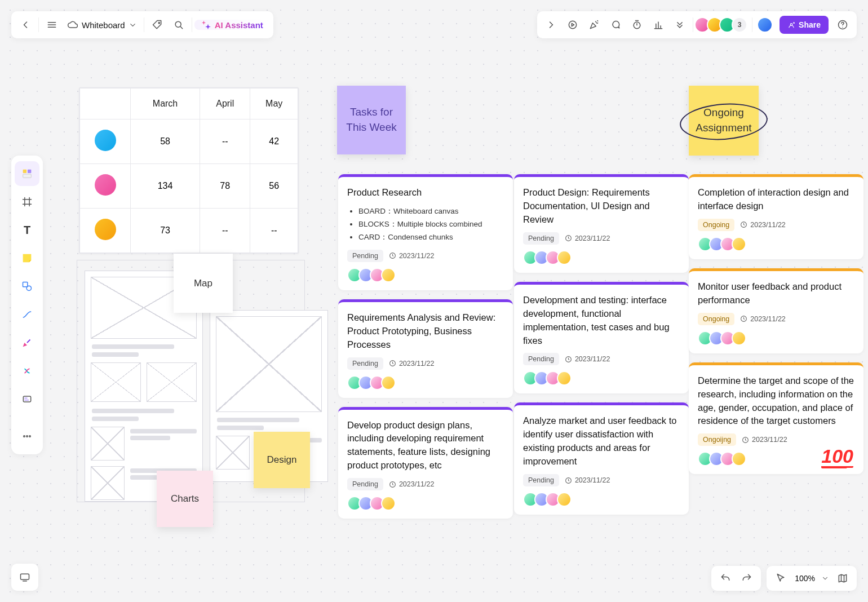  I want to click on task-card: Product ResearchBOARD：Whiteboard canvasB…, so click(426, 232).